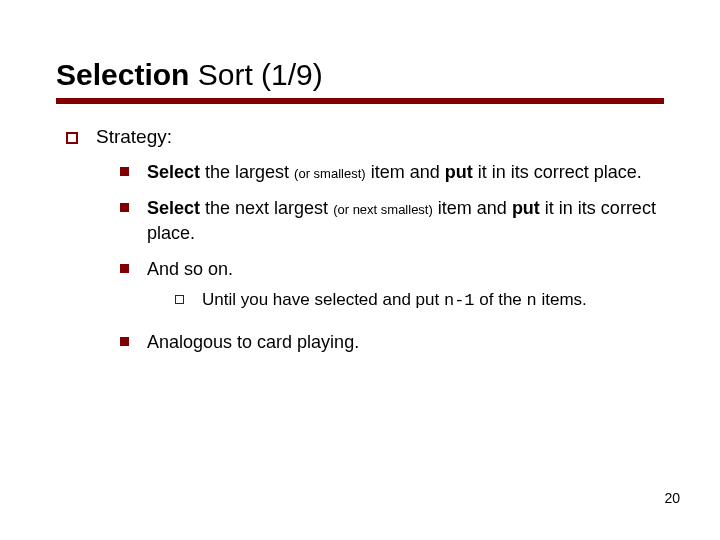 This screenshot has width=720, height=540. What do you see at coordinates (406, 220) in the screenshot?
I see `item-text: Select the next largest (or next smalles…` at bounding box center [406, 220].